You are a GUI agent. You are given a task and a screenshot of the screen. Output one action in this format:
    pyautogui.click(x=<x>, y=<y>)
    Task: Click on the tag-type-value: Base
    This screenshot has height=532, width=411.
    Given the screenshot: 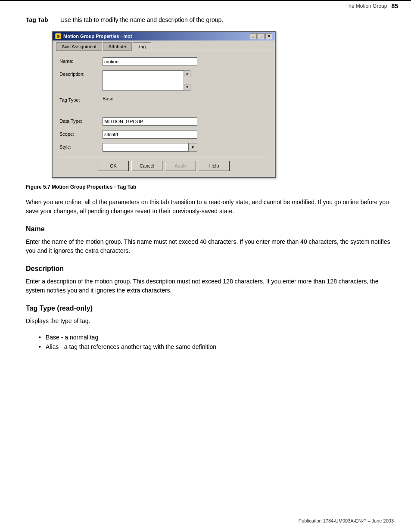 What is the action you would take?
    pyautogui.click(x=108, y=98)
    